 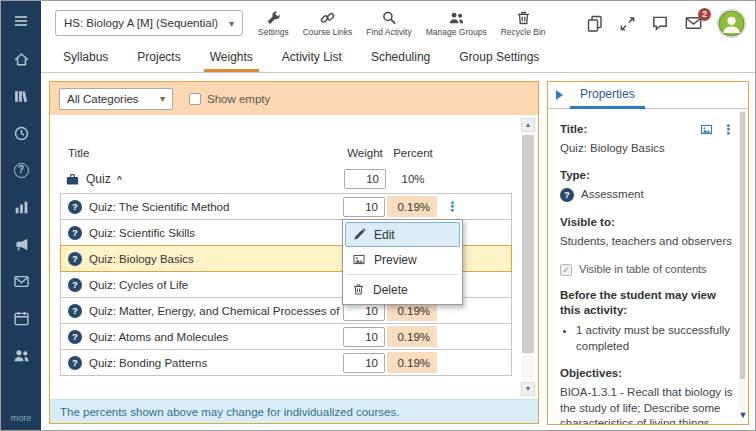 What do you see at coordinates (628, 24) in the screenshot?
I see `fullscreen-icon` at bounding box center [628, 24].